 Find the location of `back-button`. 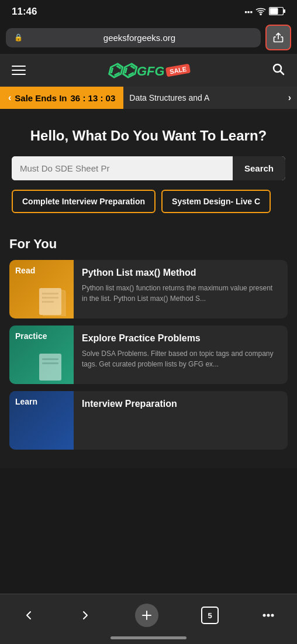

back-button is located at coordinates (29, 615).